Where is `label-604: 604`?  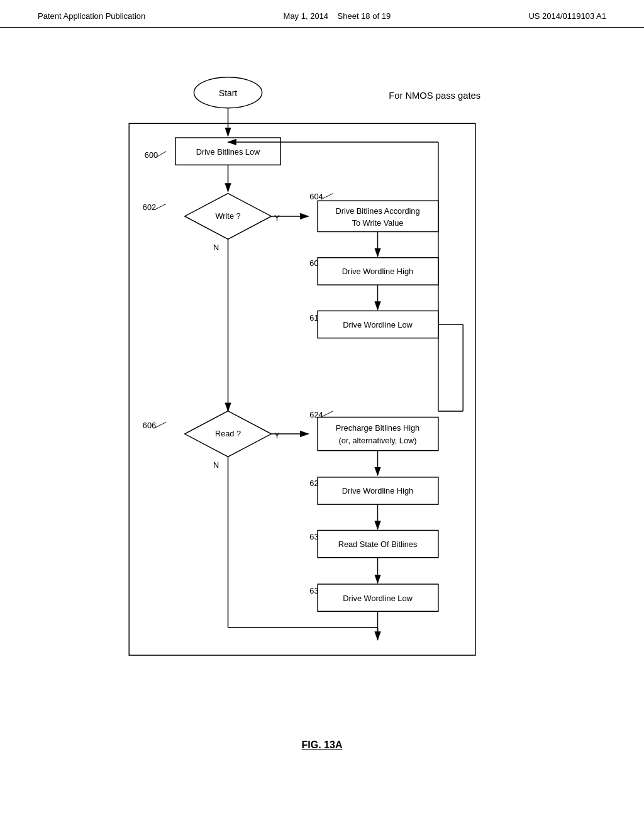
label-604: 604 is located at coordinates (316, 196).